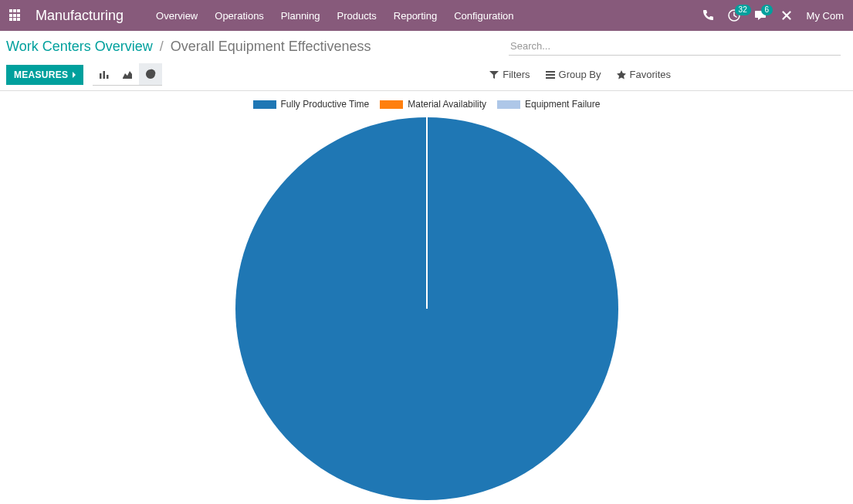 The width and height of the screenshot is (853, 504). Describe the element at coordinates (433, 104) in the screenshot. I see `legend-item-1: Material Availability` at that location.